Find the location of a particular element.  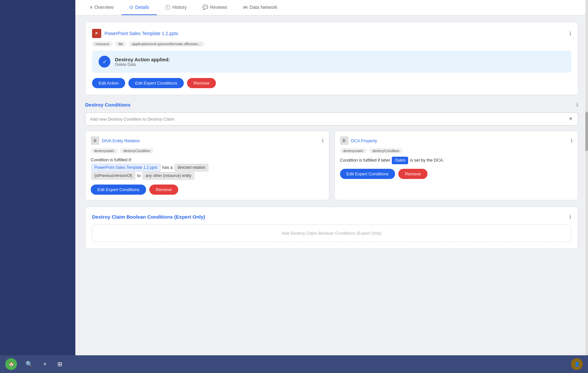

destroy-action-title: Destroy Action applied: is located at coordinates (142, 60).